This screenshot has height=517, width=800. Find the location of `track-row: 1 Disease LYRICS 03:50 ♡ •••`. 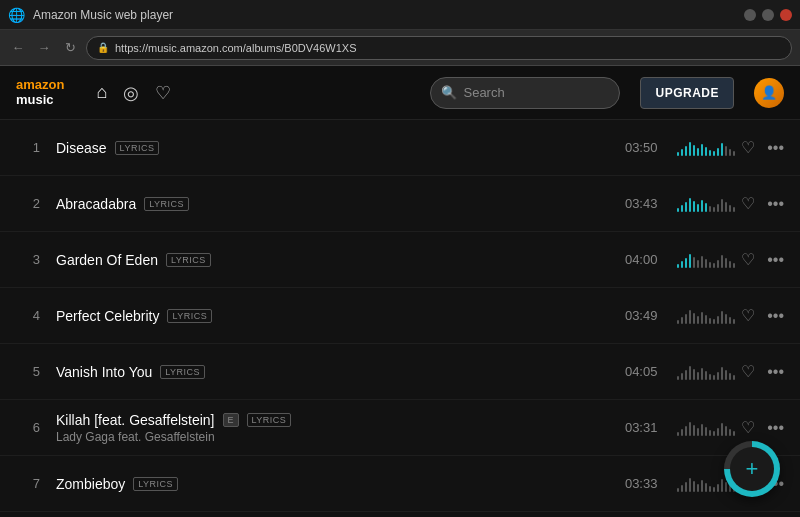

track-row: 1 Disease LYRICS 03:50 ♡ ••• is located at coordinates (400, 148).